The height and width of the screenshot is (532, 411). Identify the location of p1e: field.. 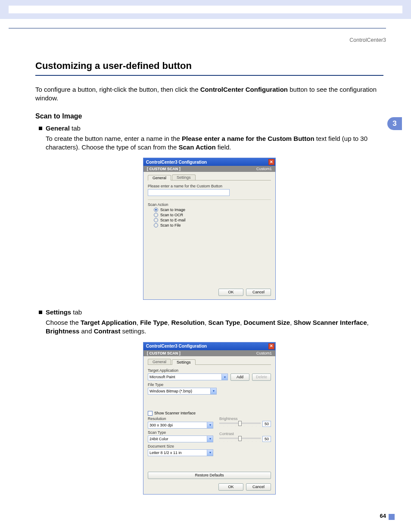
(224, 147).